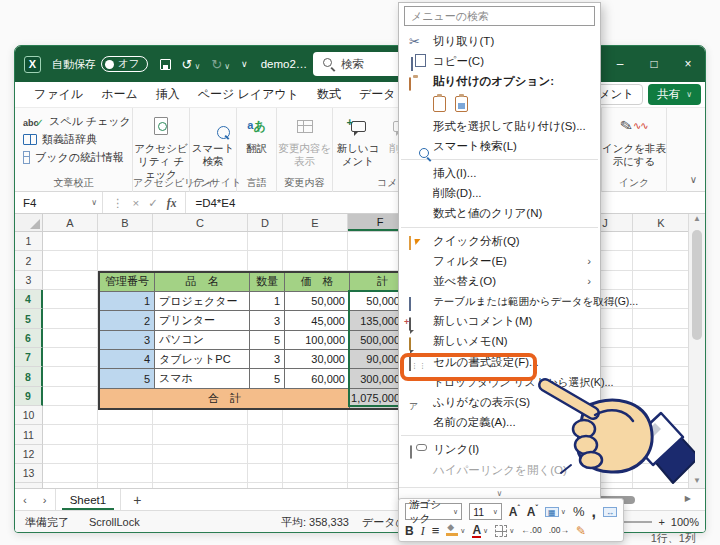  I want to click on font-name-select: 游ゴシック∨, so click(434, 512).